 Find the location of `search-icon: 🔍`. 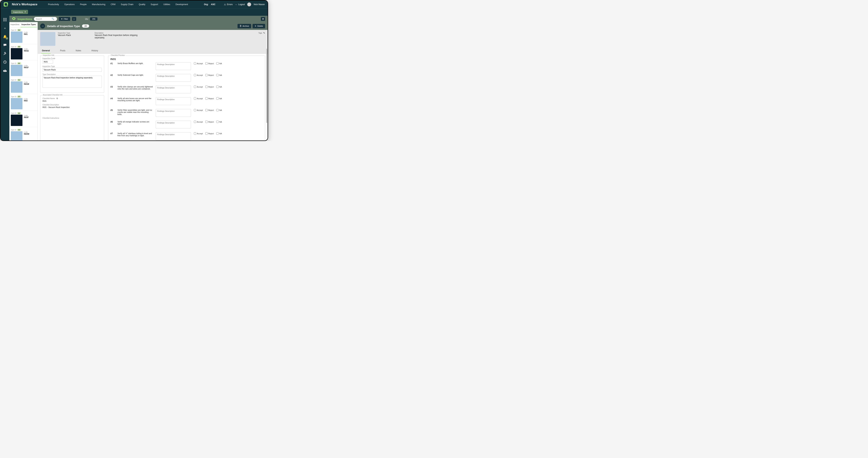

search-icon: 🔍 is located at coordinates (53, 19).